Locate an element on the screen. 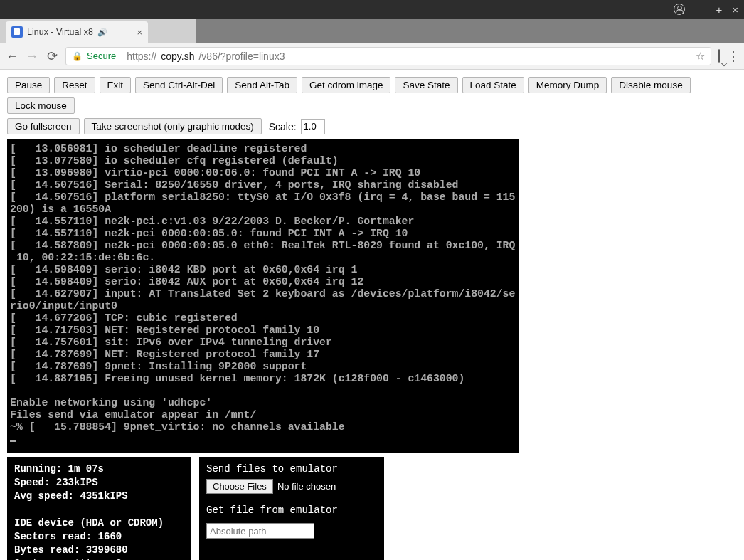  secure-label: Secure is located at coordinates (105, 56).